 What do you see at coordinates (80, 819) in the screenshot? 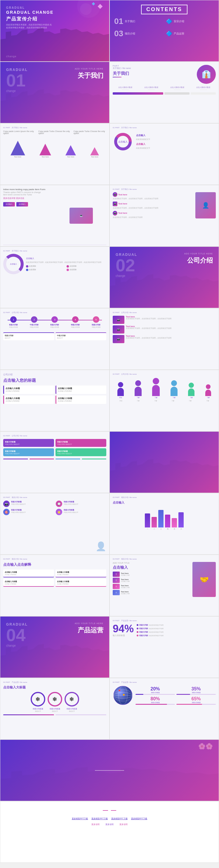
I see `footer-link-1: 更多精彩PPT下载` at bounding box center [80, 819].